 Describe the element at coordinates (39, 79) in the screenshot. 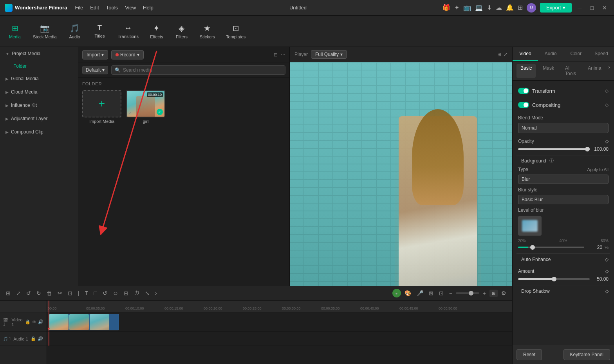

I see `sidebar-item-global-media: ▶ Global Media` at that location.